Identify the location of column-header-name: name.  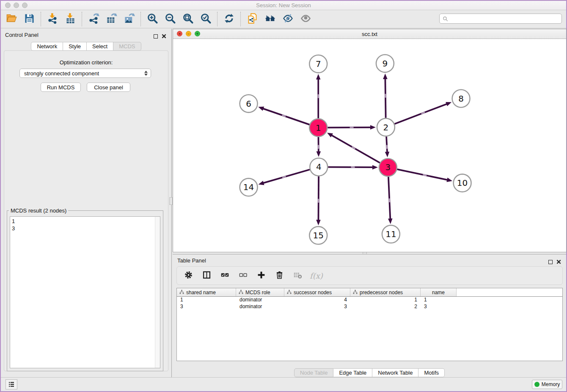
(438, 292).